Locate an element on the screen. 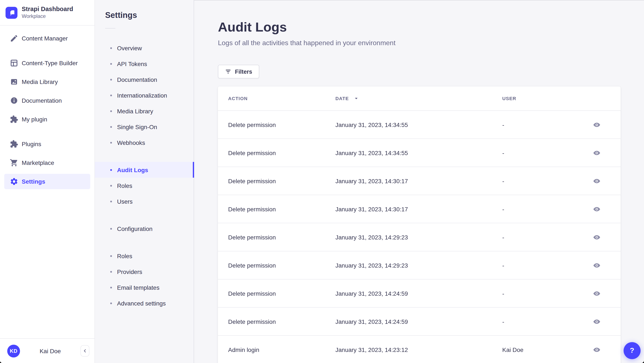 This screenshot has width=644, height=363. sidebar-item: Content-Type Builder is located at coordinates (47, 63).